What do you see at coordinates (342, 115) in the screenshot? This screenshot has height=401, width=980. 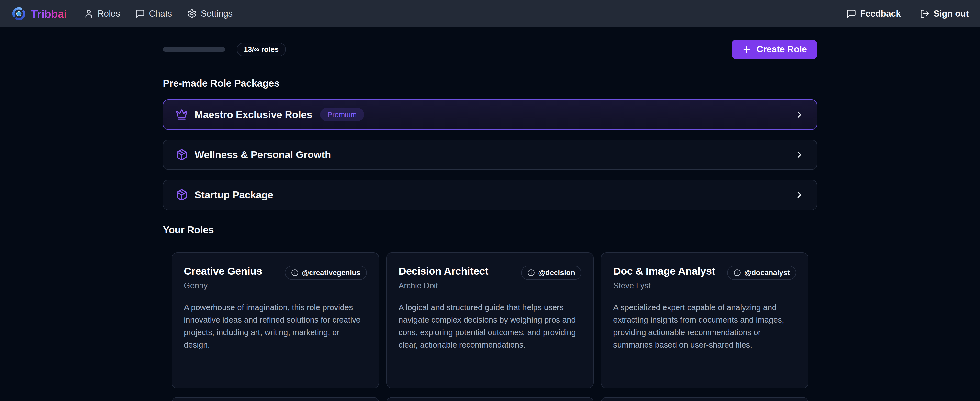 I see `premium-badge: Premium` at bounding box center [342, 115].